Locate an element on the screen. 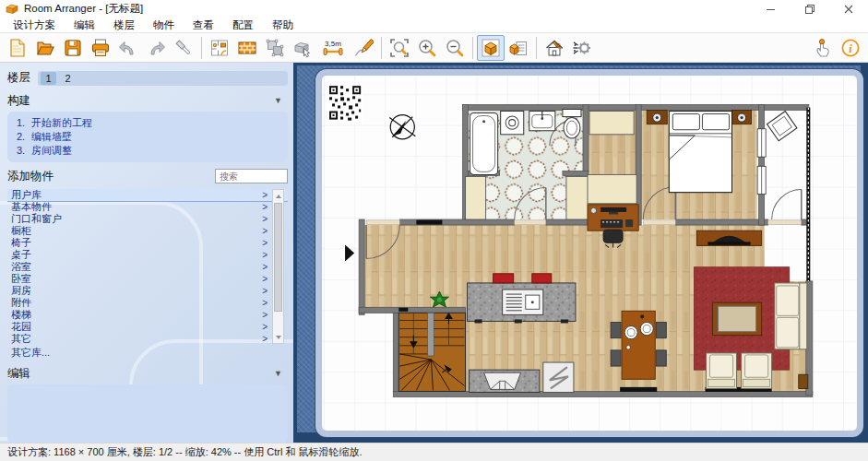 The width and height of the screenshot is (868, 461). sofa is located at coordinates (791, 316).